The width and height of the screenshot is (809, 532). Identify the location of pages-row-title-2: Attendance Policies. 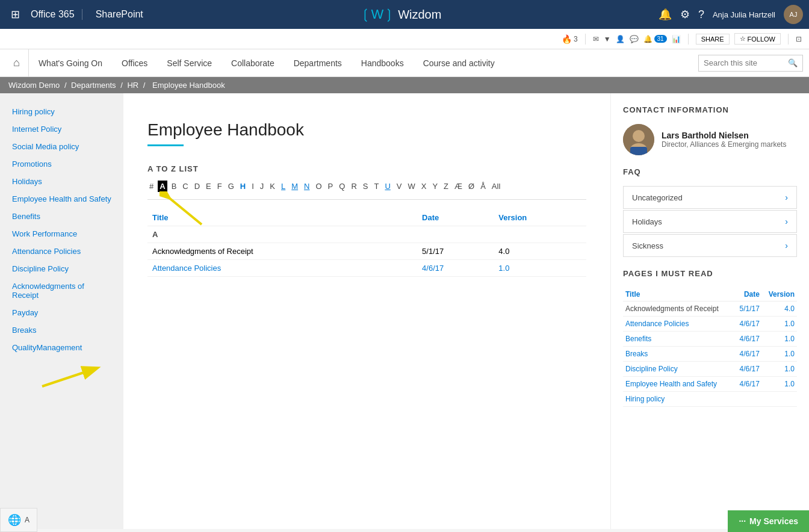
(678, 324).